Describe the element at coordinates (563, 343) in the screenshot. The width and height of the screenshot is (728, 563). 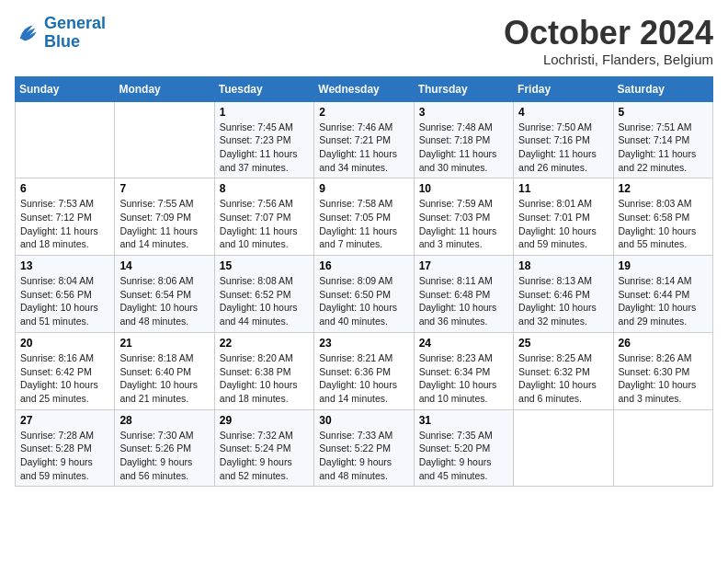
I see `day-number: 25` at that location.